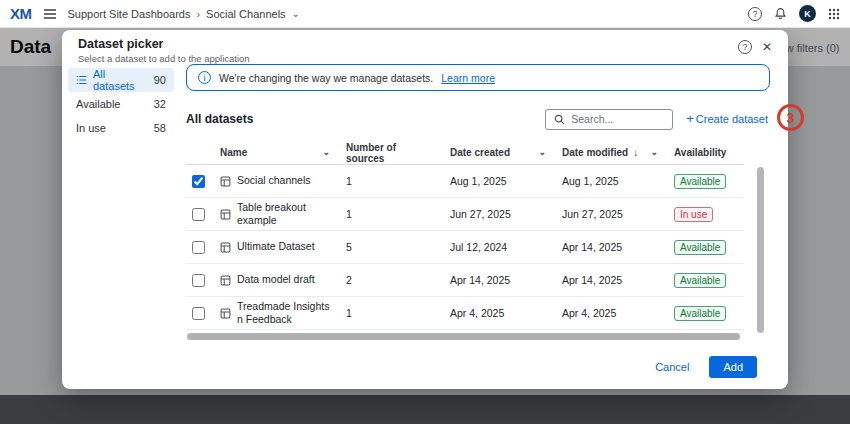 The image size is (850, 424). Describe the element at coordinates (560, 120) in the screenshot. I see `search-icon` at that location.